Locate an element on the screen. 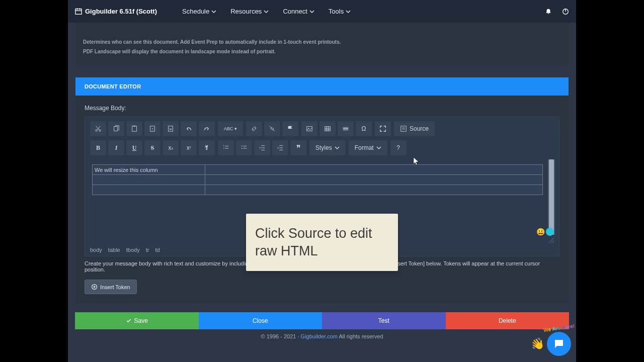 This screenshot has height=362, width=644. cut-icon is located at coordinates (98, 129).